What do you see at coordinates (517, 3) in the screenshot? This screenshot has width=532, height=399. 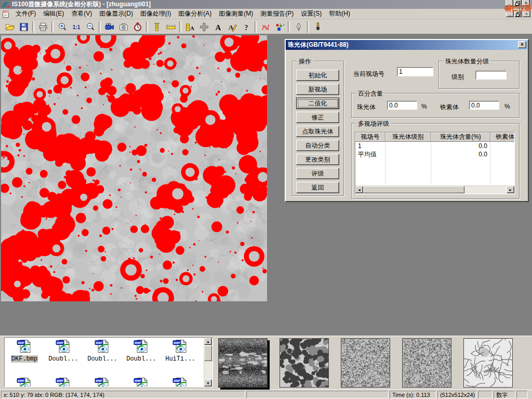 I see `restore-button` at bounding box center [517, 3].